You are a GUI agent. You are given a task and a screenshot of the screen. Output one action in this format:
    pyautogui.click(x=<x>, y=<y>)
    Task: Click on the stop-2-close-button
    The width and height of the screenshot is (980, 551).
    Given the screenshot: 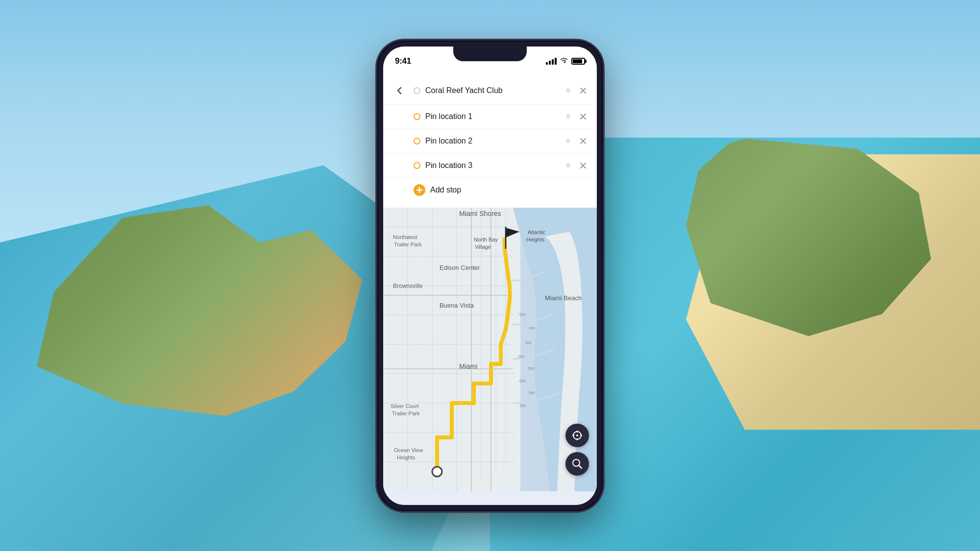 What is the action you would take?
    pyautogui.click(x=583, y=141)
    